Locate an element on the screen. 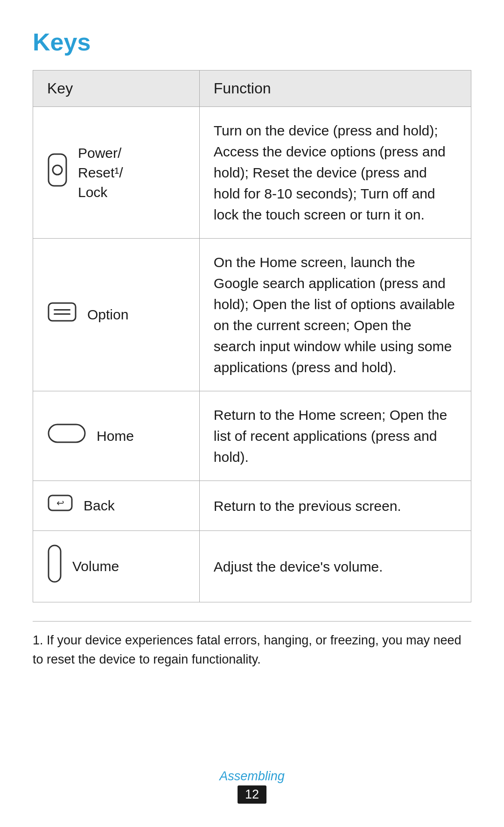 The height and width of the screenshot is (827, 504). table-header-function: Function is located at coordinates (335, 89).